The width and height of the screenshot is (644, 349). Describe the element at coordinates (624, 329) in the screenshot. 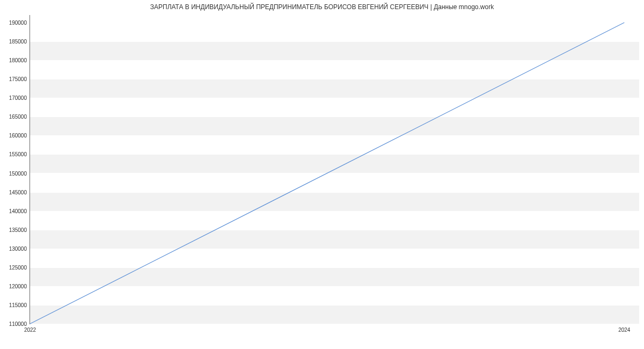

I see `x-tick-label: 2024` at that location.